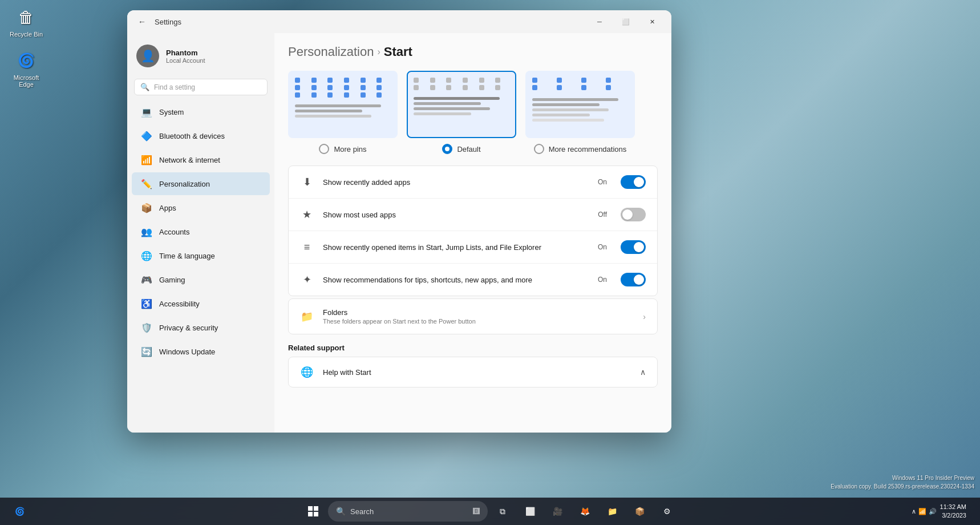 The image size is (980, 525). Describe the element at coordinates (342, 149) in the screenshot. I see `radio-more-pins: More pins` at that location.